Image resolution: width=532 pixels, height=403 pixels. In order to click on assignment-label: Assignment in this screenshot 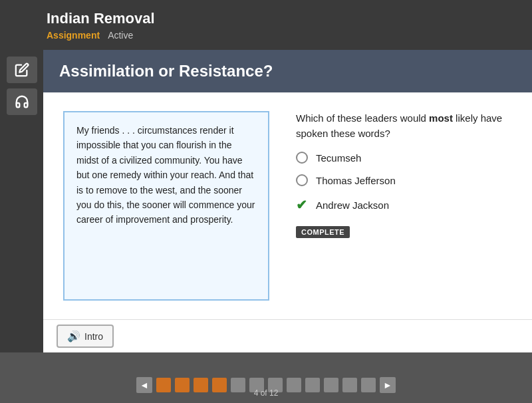, I will do `click(73, 35)`.